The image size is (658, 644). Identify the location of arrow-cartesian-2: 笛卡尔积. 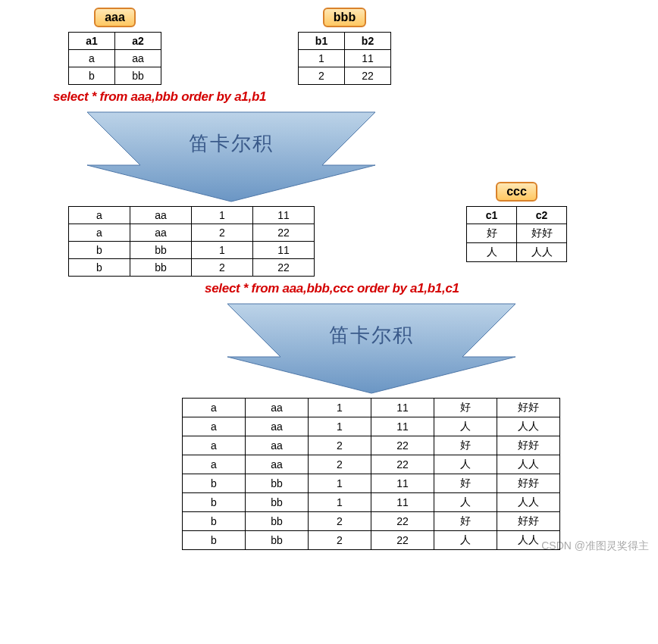
(371, 345).